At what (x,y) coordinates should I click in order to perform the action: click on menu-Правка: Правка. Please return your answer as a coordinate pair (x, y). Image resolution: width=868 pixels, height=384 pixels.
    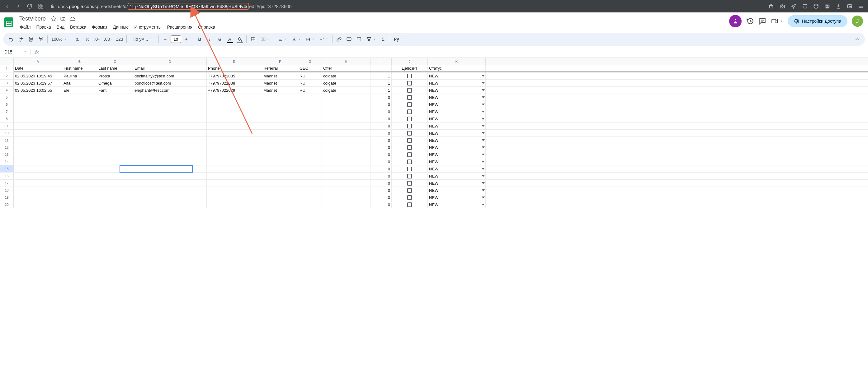
    Looking at the image, I should click on (43, 27).